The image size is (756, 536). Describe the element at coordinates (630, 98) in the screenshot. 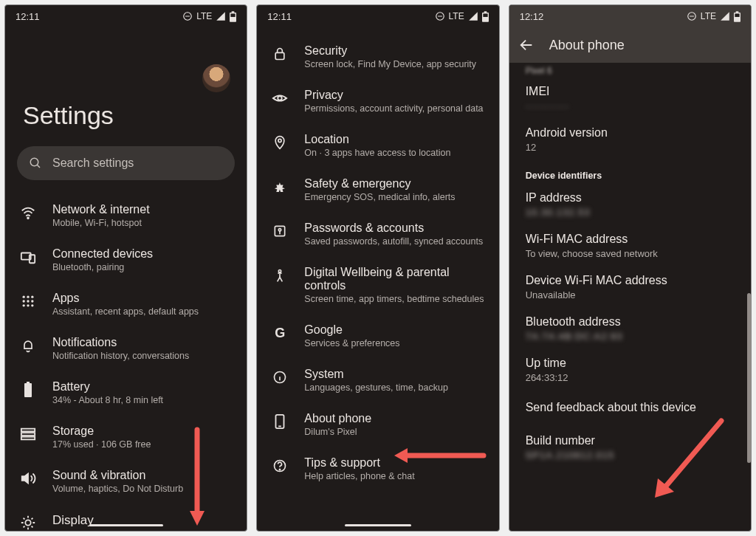

I see `about-item-imei: IMEI ·············` at that location.